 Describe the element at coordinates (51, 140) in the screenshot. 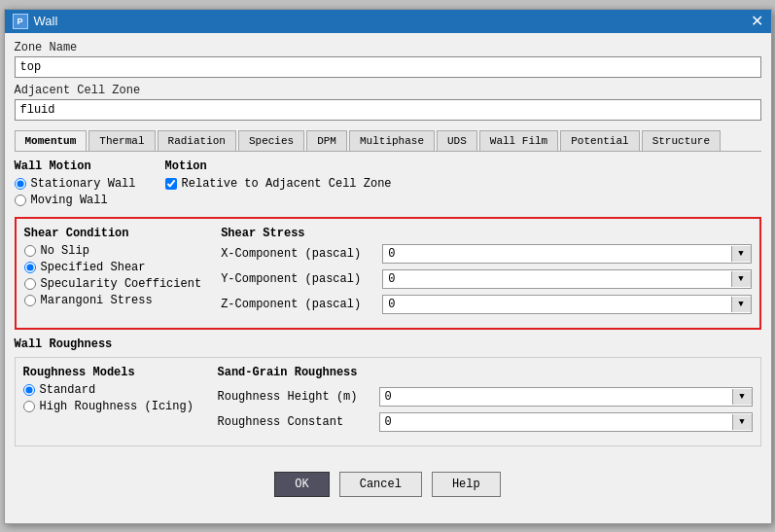

I see `tab-momentum: Momentum` at that location.